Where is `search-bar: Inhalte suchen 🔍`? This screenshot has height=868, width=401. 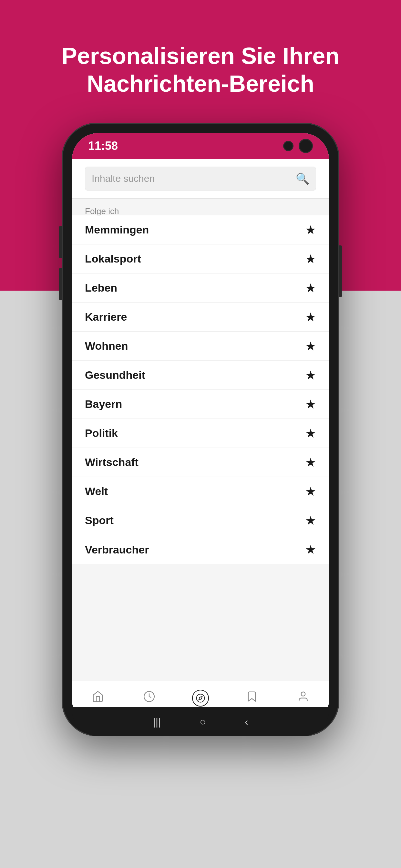
search-bar: Inhalte suchen 🔍 is located at coordinates (201, 179).